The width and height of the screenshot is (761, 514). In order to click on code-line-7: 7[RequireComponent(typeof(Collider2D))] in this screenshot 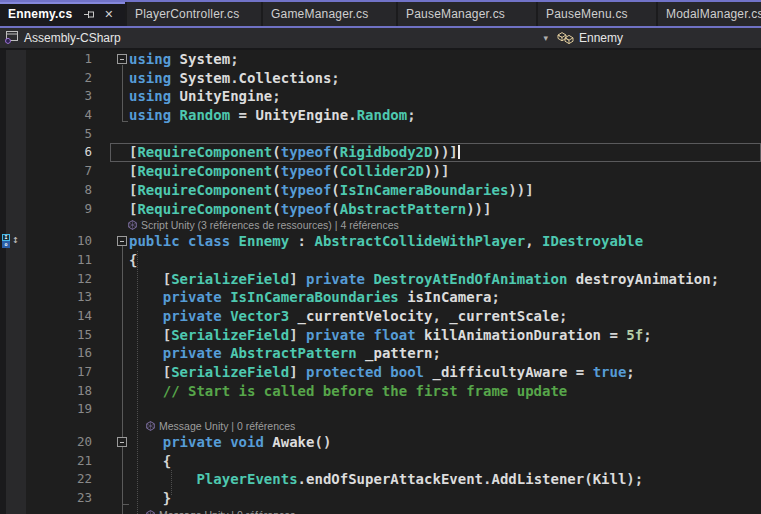, I will do `click(380, 172)`.